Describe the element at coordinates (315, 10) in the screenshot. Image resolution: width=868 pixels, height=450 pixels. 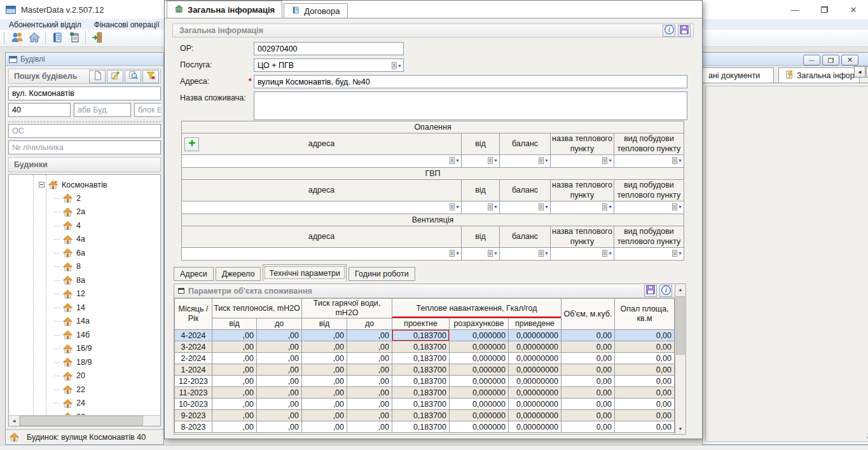
I see `tab-contracts: Договора` at that location.